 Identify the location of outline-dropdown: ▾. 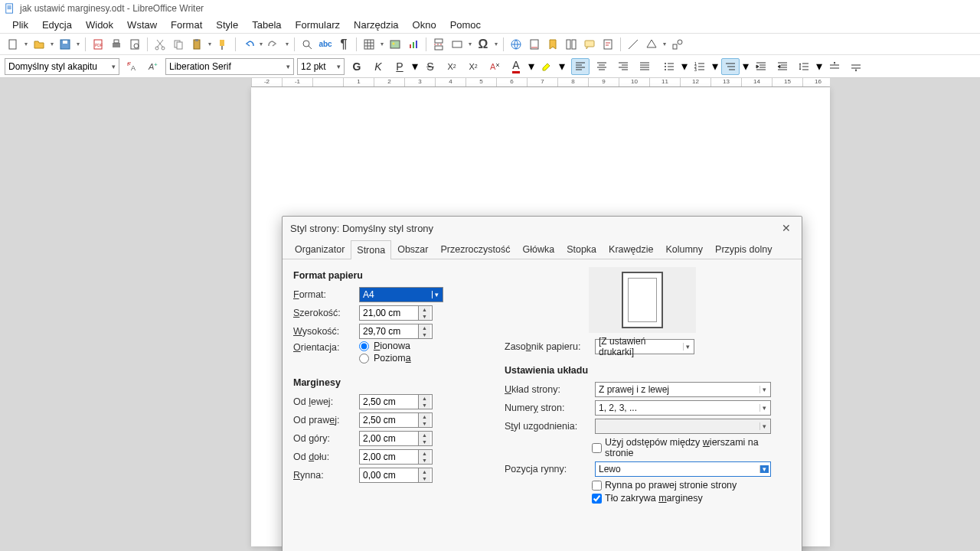
(746, 66).